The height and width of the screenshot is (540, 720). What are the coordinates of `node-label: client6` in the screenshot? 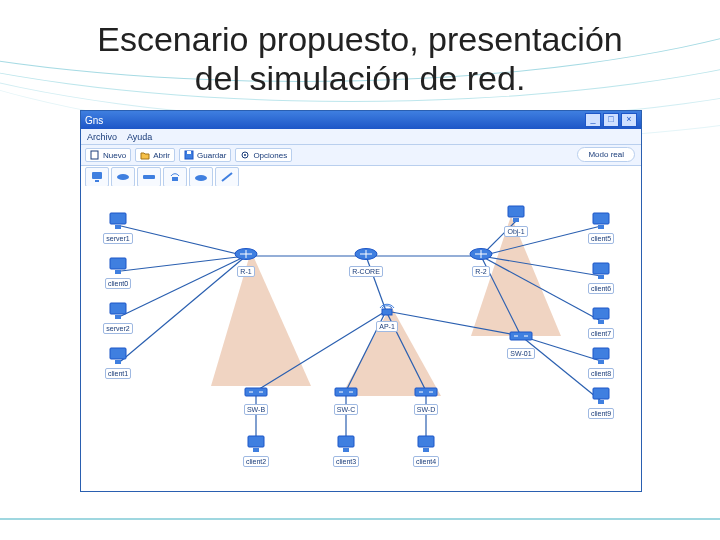 It's located at (601, 288).